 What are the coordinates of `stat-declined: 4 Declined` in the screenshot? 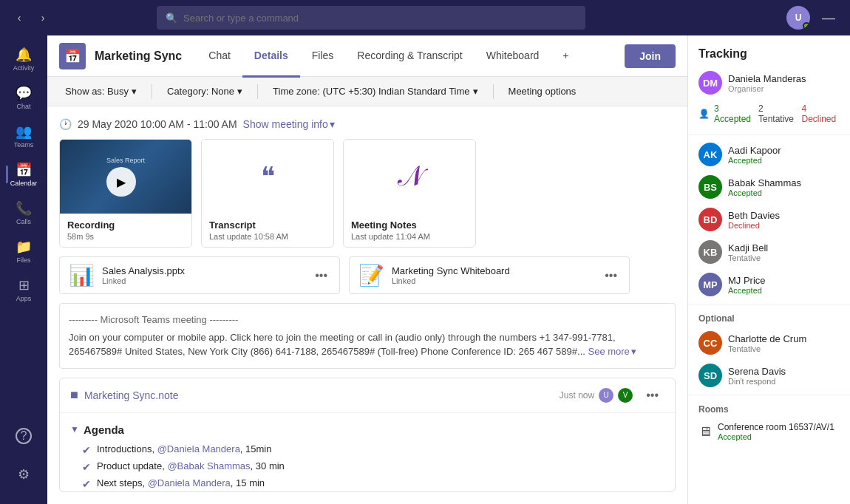 It's located at (820, 114).